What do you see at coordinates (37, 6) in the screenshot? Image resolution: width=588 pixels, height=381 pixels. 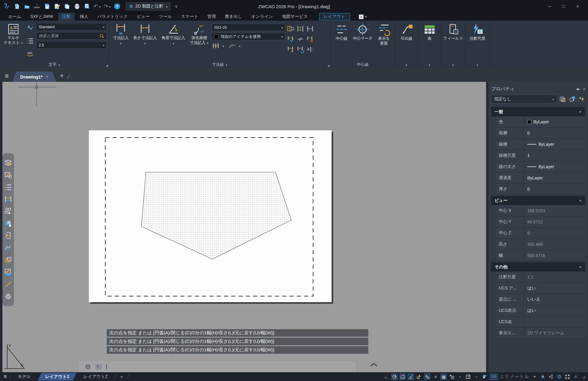 I see `jww-import-button: JWW` at bounding box center [37, 6].